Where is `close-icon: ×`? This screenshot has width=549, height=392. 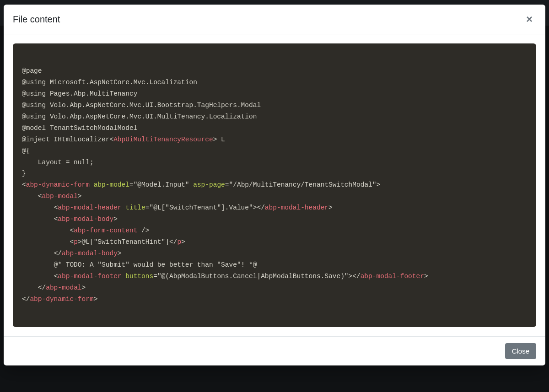
close-icon: × is located at coordinates (529, 19).